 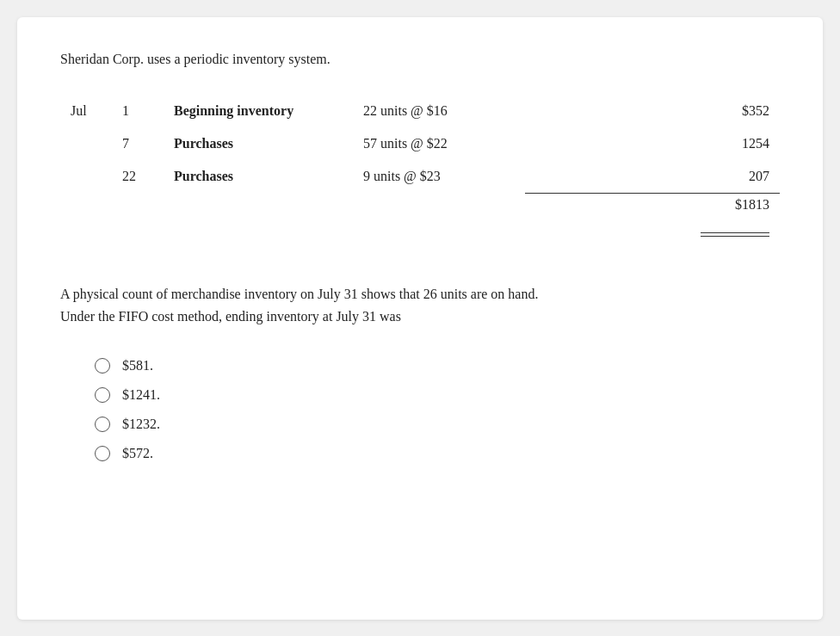 I want to click on day-cell: 22, so click(x=138, y=177).